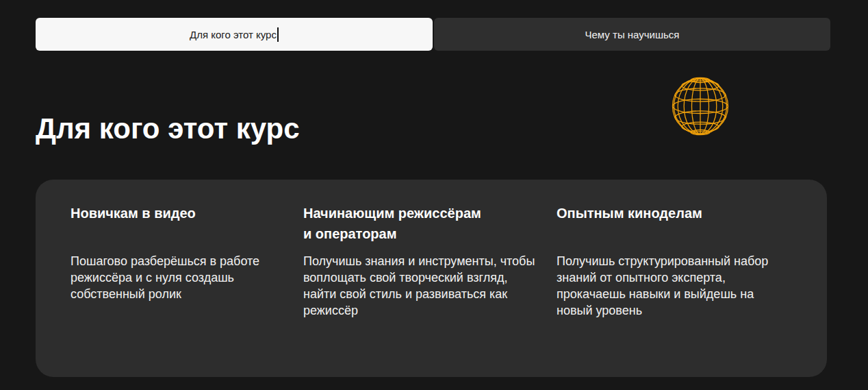  What do you see at coordinates (433, 34) in the screenshot?
I see `course-section-tabs: Для кого этот курс Чему ты научишься` at bounding box center [433, 34].